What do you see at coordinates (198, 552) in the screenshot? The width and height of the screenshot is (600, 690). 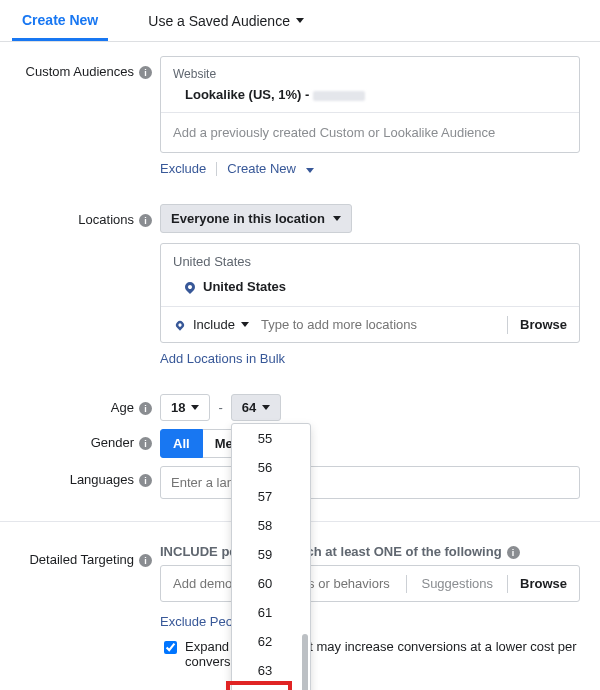 I see `include-header-prefix: INCLUDE pe` at bounding box center [198, 552].